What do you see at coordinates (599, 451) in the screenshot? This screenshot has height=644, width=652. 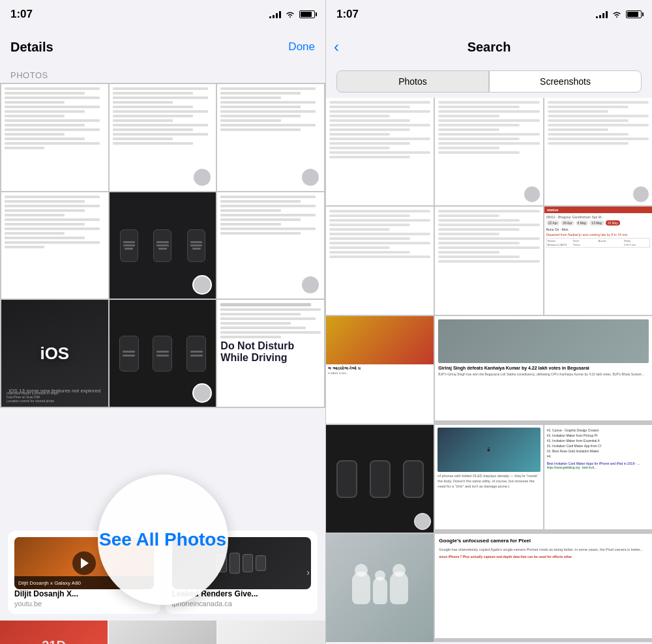 I see `list-item-5: #1: Best Rose Gold Invitation Maker` at bounding box center [599, 451].